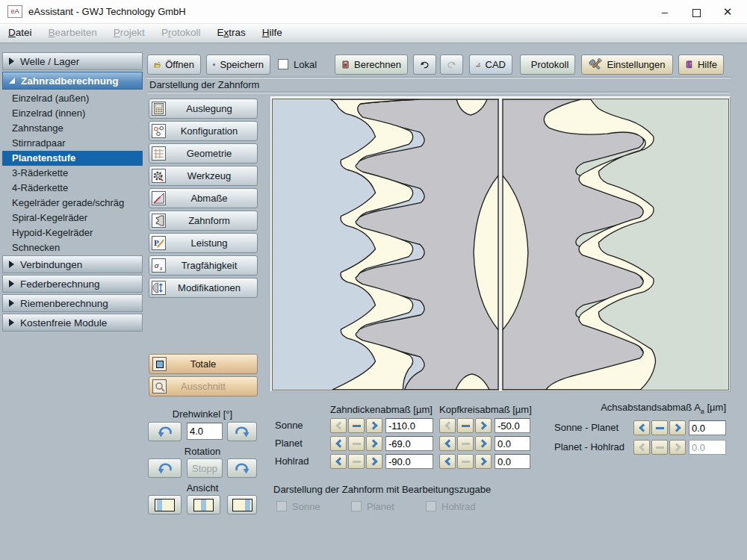 The image size is (747, 560). I want to click on geometry-grid-icon, so click(158, 154).